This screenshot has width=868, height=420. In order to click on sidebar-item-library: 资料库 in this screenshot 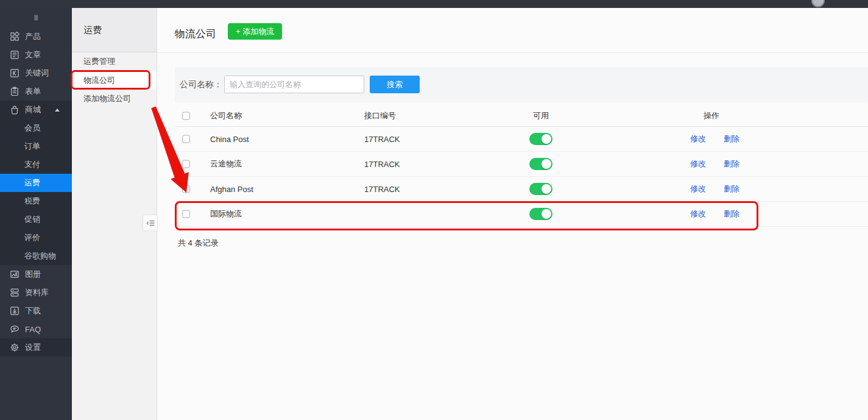, I will do `click(36, 293)`.